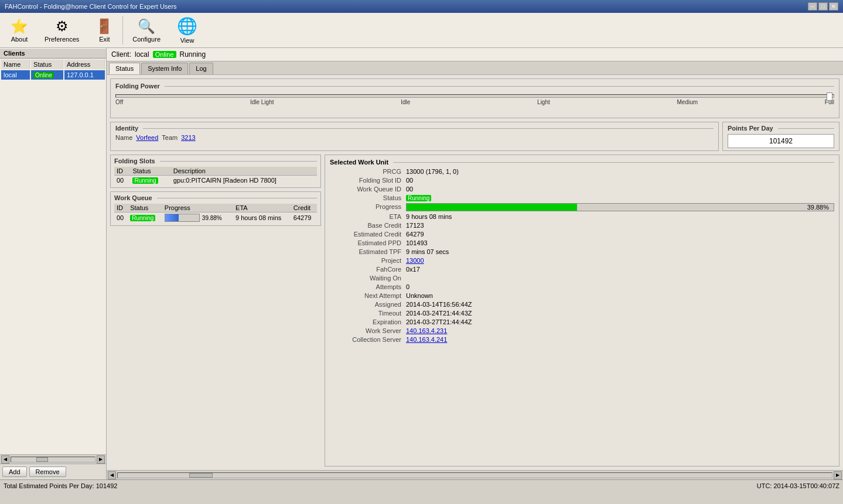 The width and height of the screenshot is (843, 504). Describe the element at coordinates (475, 136) in the screenshot. I see `identity-ppd-row: Identity Name Vorfeed Team 3213 Points P…` at that location.